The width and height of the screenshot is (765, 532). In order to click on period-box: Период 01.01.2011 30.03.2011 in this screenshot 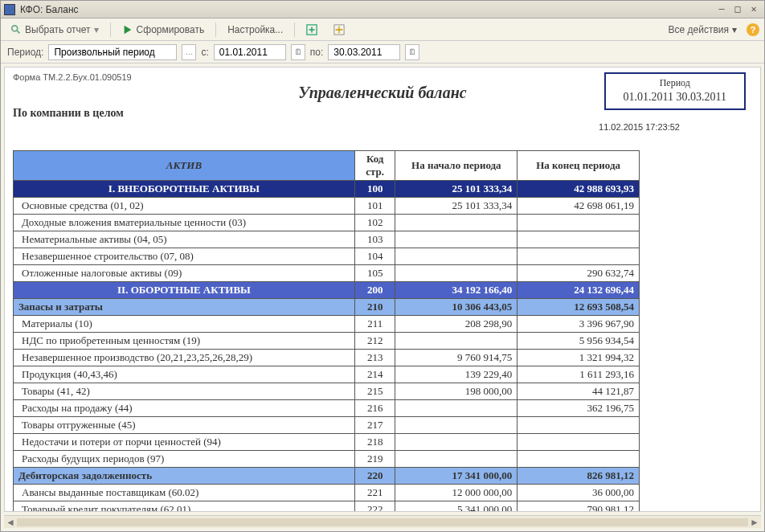, I will do `click(675, 92)`.